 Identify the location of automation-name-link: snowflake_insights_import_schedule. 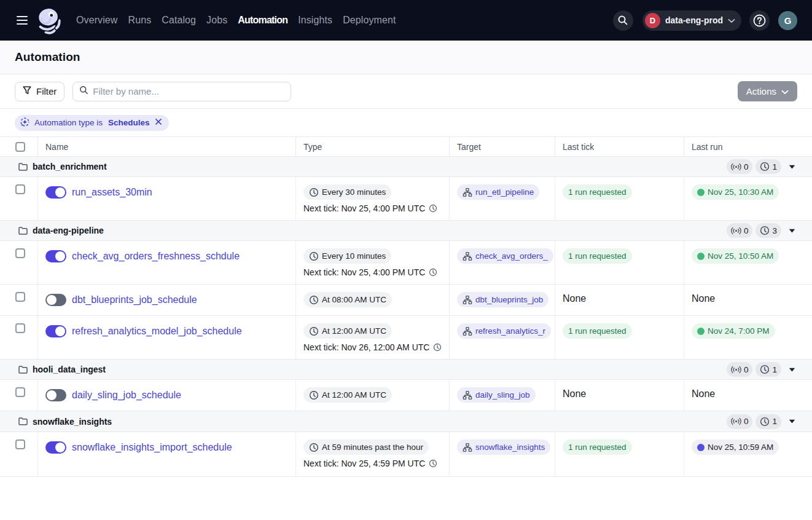
(152, 447).